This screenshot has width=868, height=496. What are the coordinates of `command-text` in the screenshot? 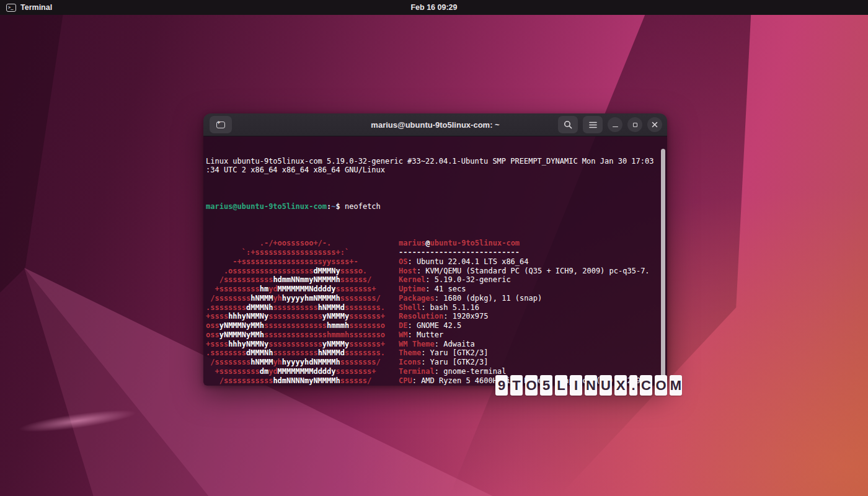 It's located at (342, 206).